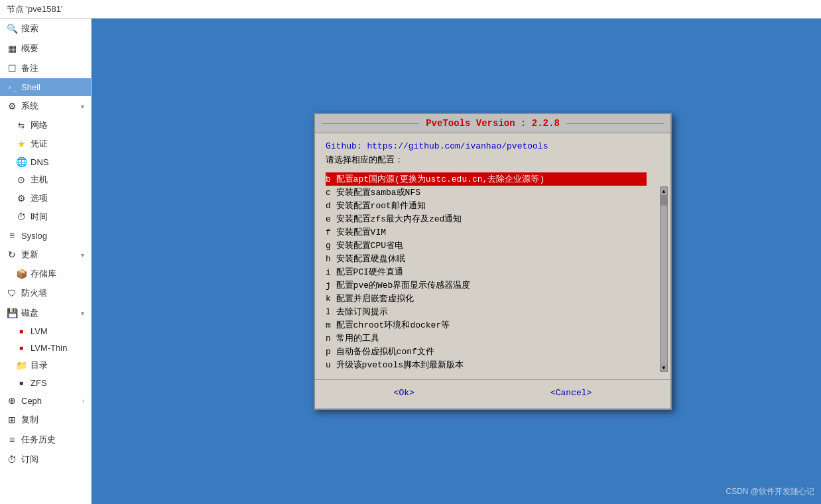 The width and height of the screenshot is (821, 504). What do you see at coordinates (21, 217) in the screenshot?
I see `time-icon: ⏱` at bounding box center [21, 217].